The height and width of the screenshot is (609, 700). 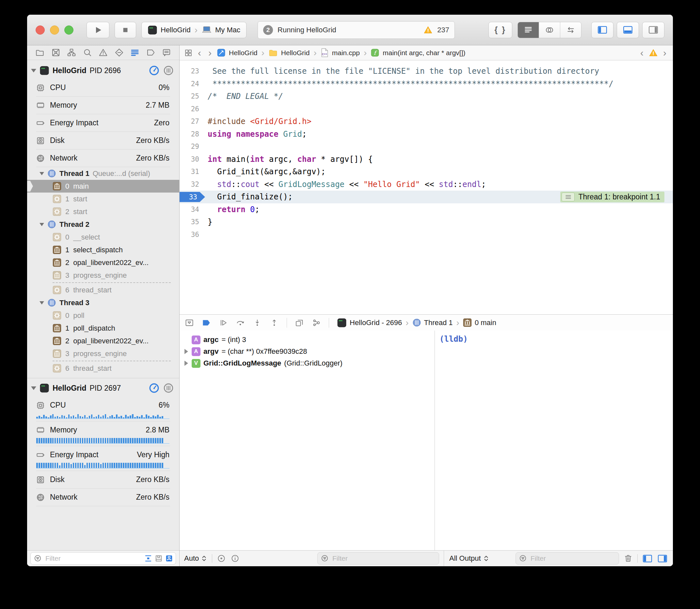 I want to click on code-line: 35}, so click(x=426, y=222).